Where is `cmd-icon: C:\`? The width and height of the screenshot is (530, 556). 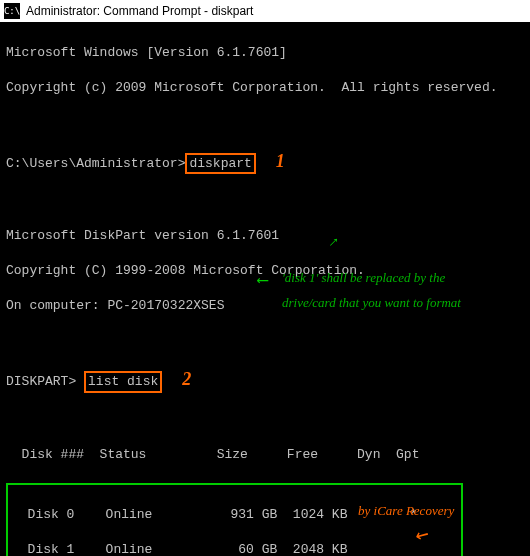 cmd-icon: C:\ is located at coordinates (12, 11).